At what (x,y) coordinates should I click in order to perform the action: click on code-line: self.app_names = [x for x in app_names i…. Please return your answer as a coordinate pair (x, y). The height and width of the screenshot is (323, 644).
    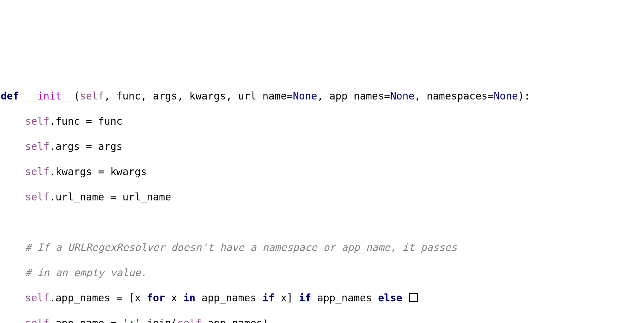
    Looking at the image, I should click on (322, 298).